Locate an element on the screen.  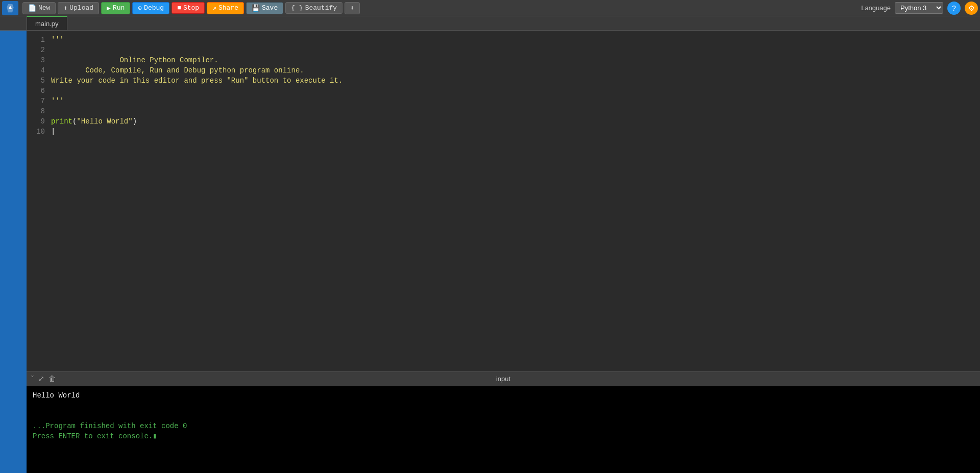
file-tab-main: main.py is located at coordinates (47, 23).